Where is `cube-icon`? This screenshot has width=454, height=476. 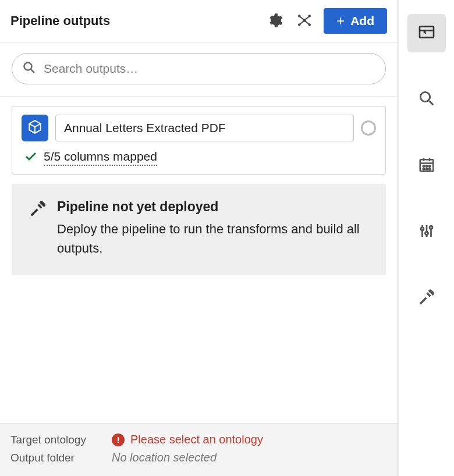 cube-icon is located at coordinates (35, 128).